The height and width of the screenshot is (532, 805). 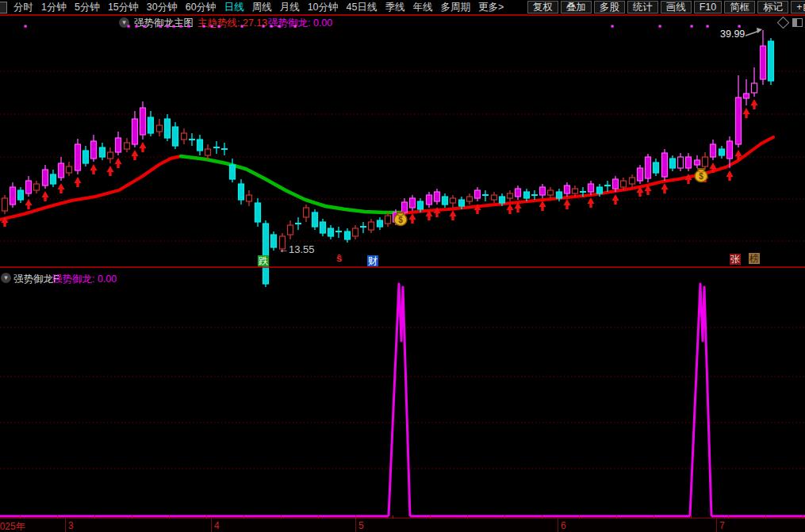 I want to click on time-axis: 2025年 34567, so click(x=403, y=525).